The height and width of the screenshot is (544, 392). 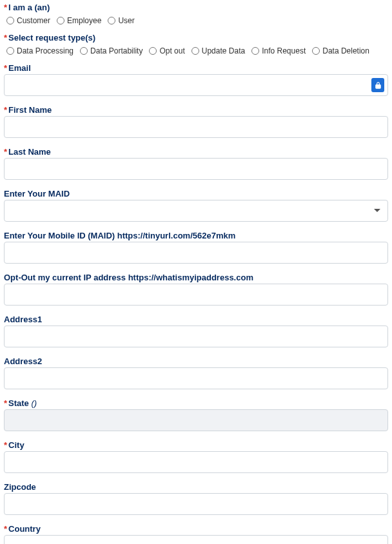 I want to click on zipcode-input, so click(x=196, y=504).